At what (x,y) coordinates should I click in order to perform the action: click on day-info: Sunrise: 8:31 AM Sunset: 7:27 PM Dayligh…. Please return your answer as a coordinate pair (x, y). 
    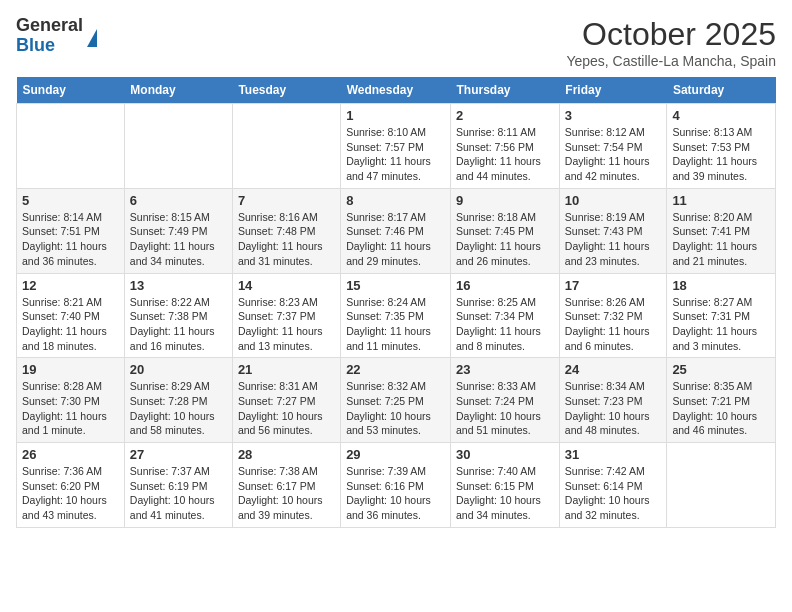
    Looking at the image, I should click on (286, 408).